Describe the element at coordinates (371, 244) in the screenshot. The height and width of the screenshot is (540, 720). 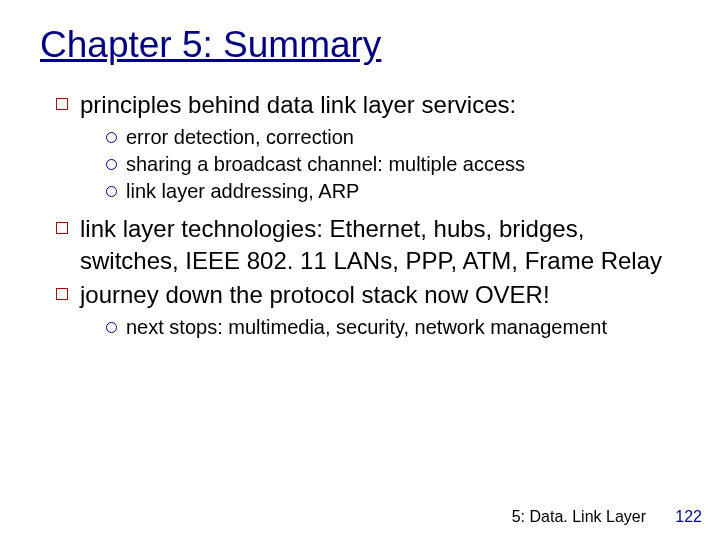
I see `bullet-text: link layer technologies: Ethernet, hubs,…` at that location.